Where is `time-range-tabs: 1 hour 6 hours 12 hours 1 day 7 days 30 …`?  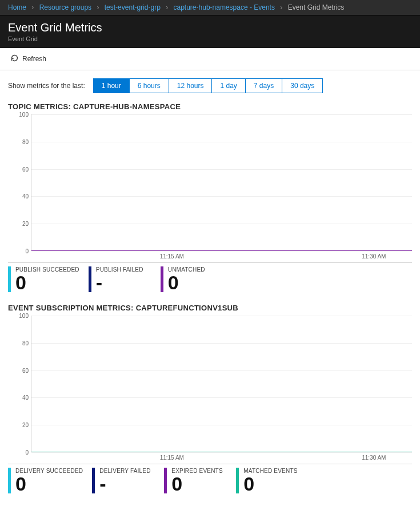
time-range-tabs: 1 hour 6 hours 12 hours 1 day 7 days 30 … is located at coordinates (208, 86).